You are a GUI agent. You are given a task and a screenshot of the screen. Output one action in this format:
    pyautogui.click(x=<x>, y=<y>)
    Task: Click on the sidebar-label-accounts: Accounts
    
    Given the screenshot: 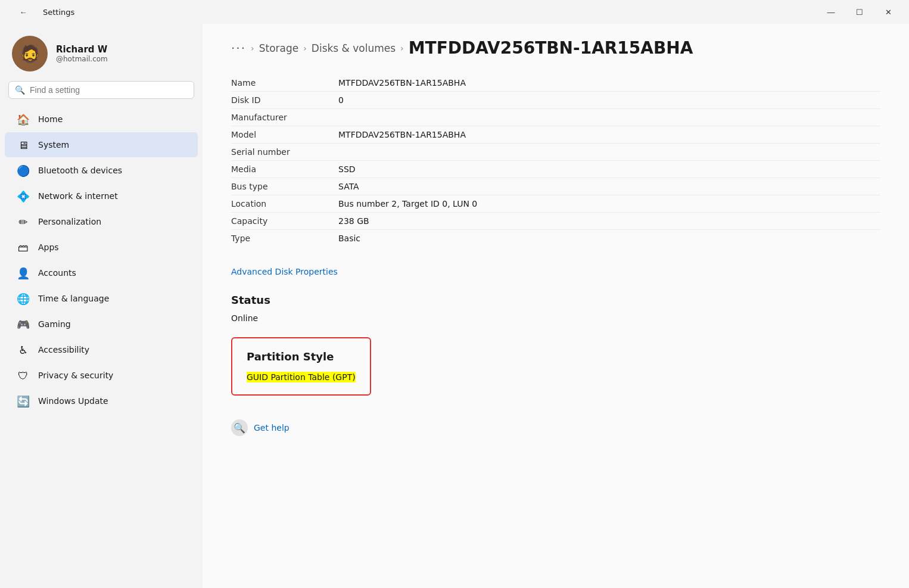 What is the action you would take?
    pyautogui.click(x=57, y=273)
    